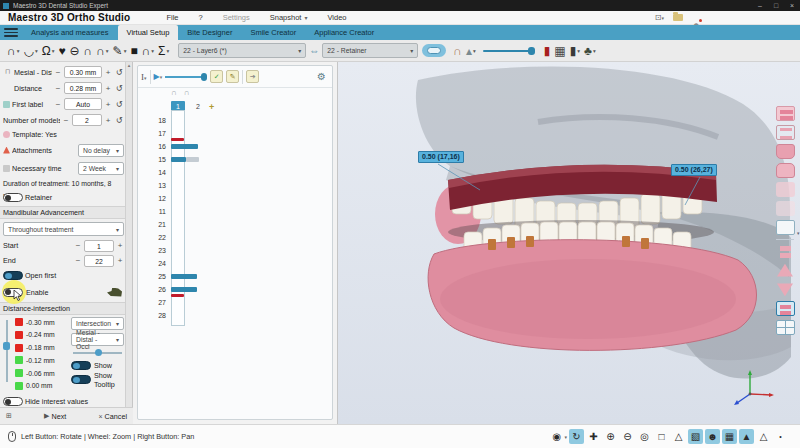 The width and height of the screenshot is (800, 448). What do you see at coordinates (786, 228) in the screenshot?
I see `view-panel-icon` at bounding box center [786, 228].